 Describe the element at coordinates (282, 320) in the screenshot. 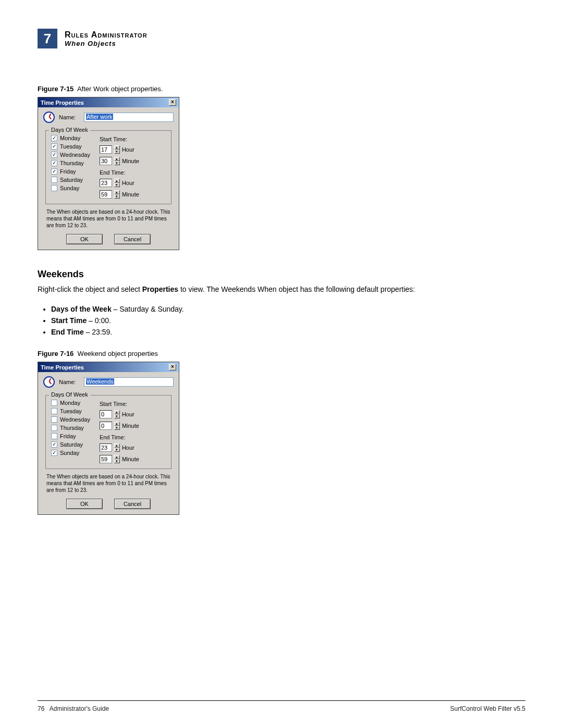

I see `property-list: Days of the Week – Saturday & Sunday. St…` at that location.